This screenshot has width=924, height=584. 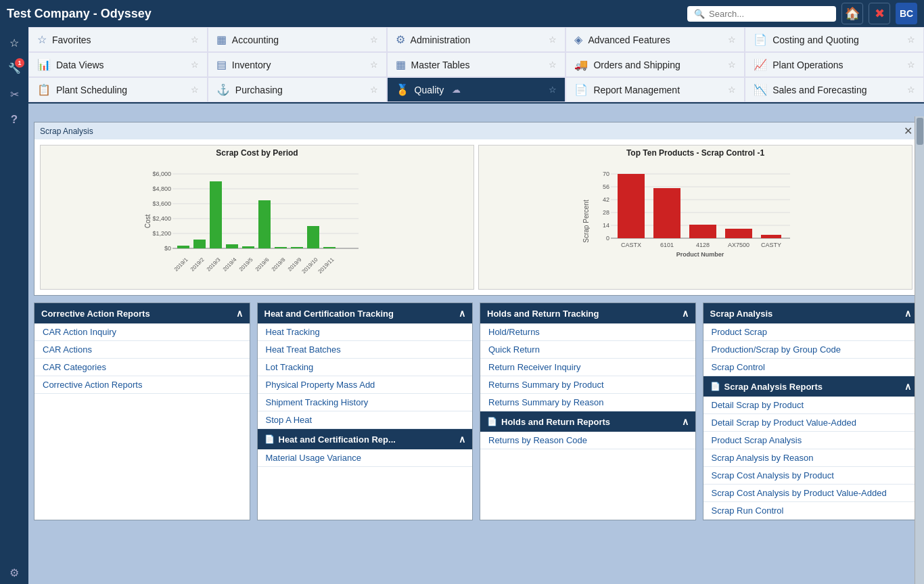 What do you see at coordinates (14, 43) in the screenshot?
I see `sidebar-favorites: ☆` at bounding box center [14, 43].